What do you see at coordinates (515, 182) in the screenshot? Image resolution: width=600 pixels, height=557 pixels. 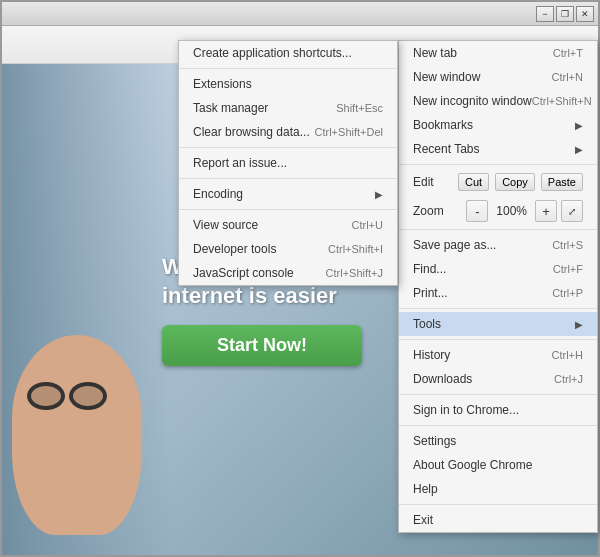 I see `copy-button: Copy` at bounding box center [515, 182].